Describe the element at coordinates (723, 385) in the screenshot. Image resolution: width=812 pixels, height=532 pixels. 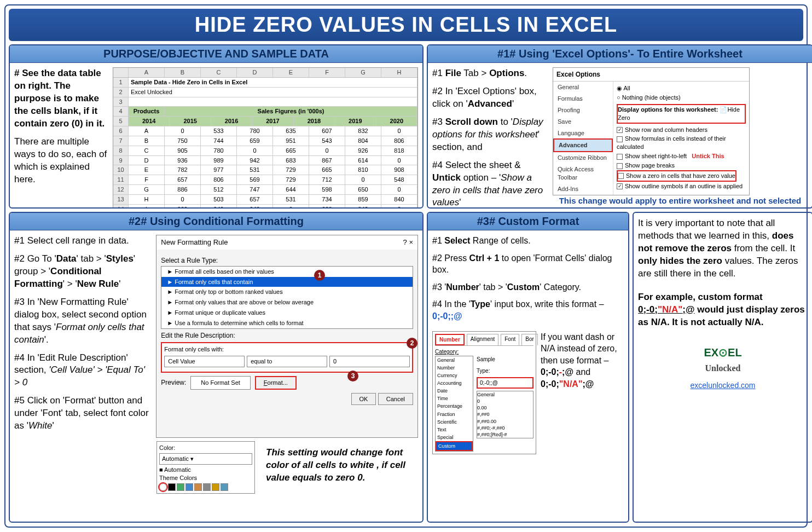
I see `website-link: excelunlocked.com` at that location.